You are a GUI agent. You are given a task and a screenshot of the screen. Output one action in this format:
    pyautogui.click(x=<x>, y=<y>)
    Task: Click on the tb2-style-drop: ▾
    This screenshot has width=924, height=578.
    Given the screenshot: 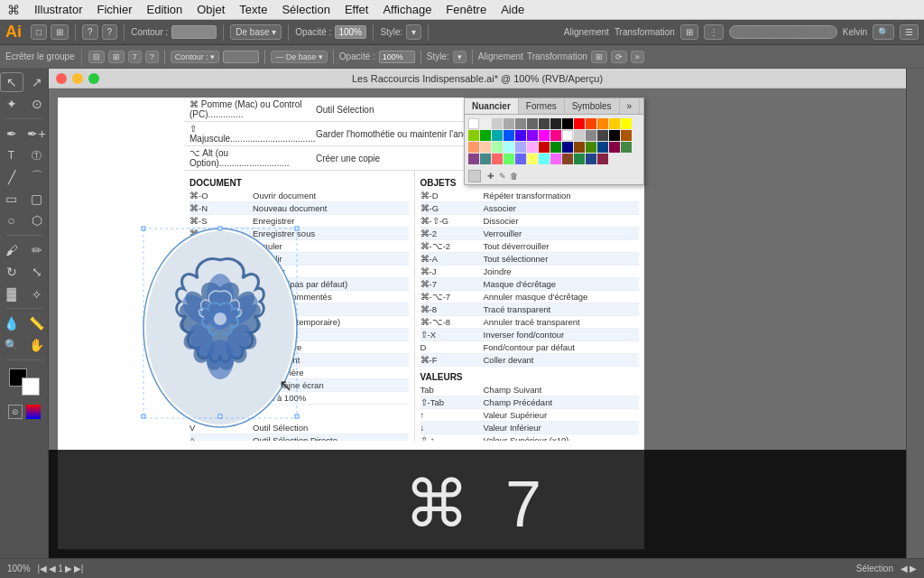 What is the action you would take?
    pyautogui.click(x=460, y=57)
    